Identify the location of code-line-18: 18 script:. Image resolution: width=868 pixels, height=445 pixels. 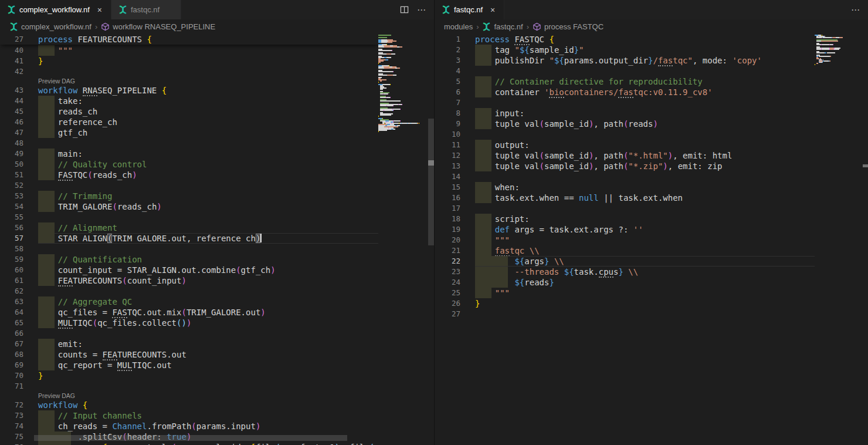
(625, 219).